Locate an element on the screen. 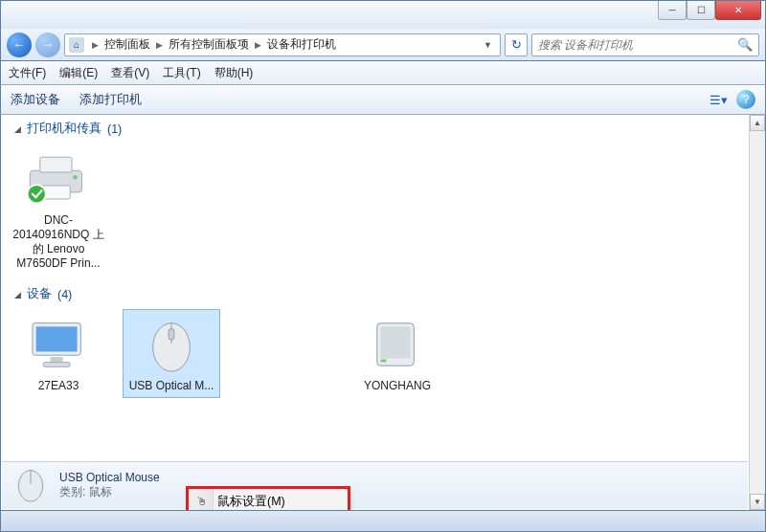 This screenshot has width=766, height=532. back-button: ← is located at coordinates (19, 45).